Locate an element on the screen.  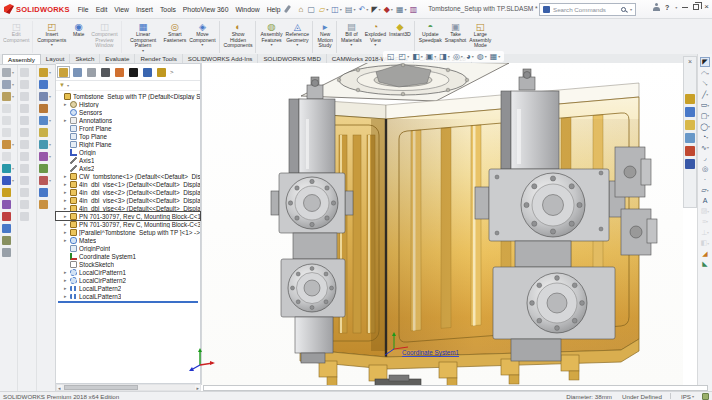
ribbon-button: ▤ Bill of Materials ▾ is located at coordinates (352, 37).